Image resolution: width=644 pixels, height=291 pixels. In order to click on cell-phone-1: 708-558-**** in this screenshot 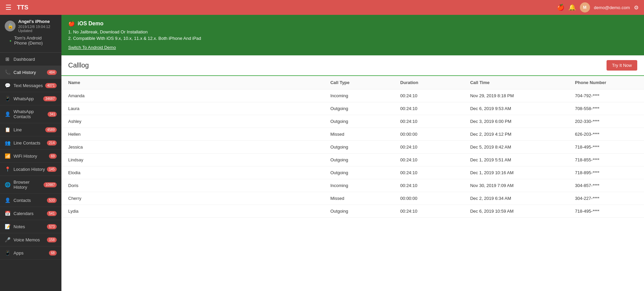, I will do `click(606, 109)`.